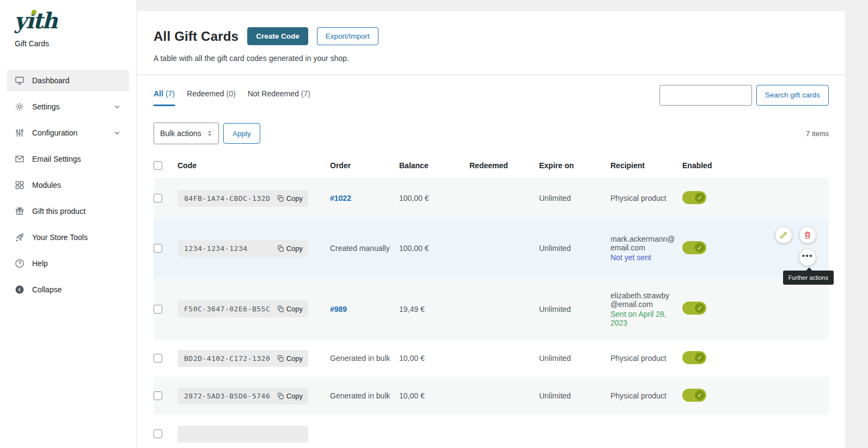  Describe the element at coordinates (20, 107) in the screenshot. I see `gear-icon` at that location.